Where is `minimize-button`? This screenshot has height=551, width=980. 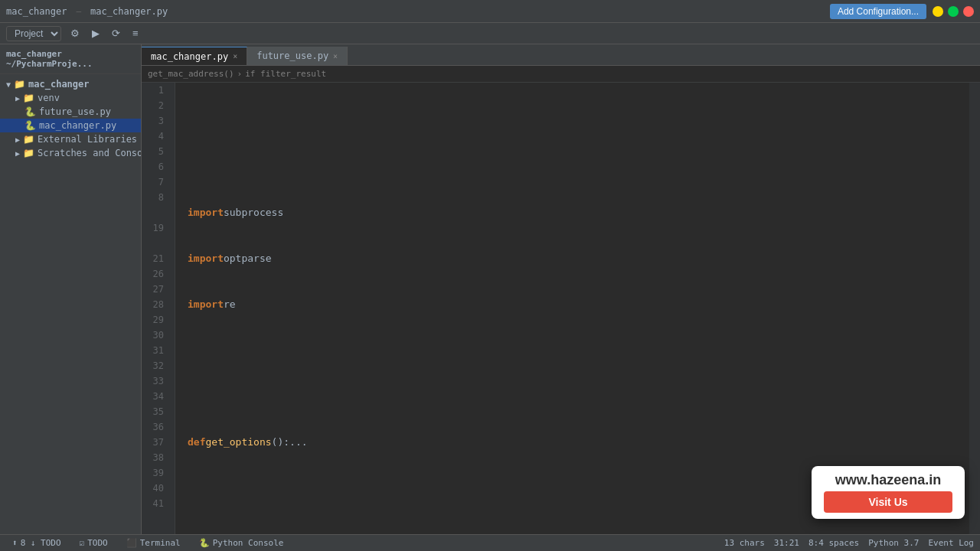 minimize-button is located at coordinates (938, 11).